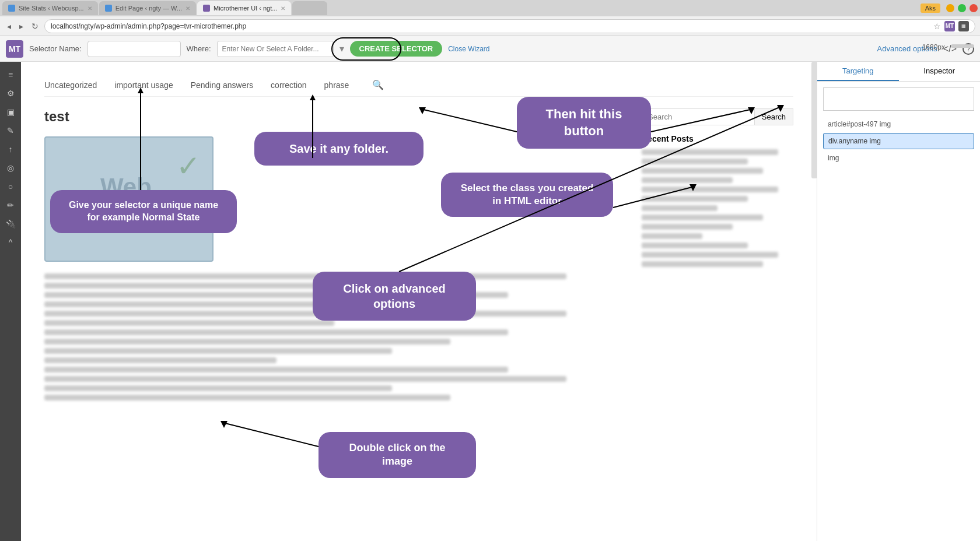 The width and height of the screenshot is (980, 541). Describe the element at coordinates (774, 117) in the screenshot. I see `search-button: Search` at that location.